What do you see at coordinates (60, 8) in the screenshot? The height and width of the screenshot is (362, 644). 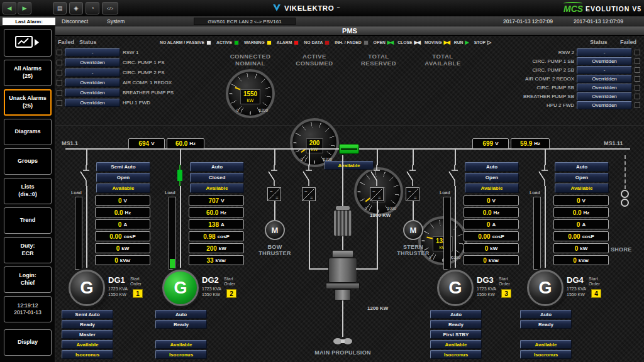 I see `report-button: ▤` at bounding box center [60, 8].